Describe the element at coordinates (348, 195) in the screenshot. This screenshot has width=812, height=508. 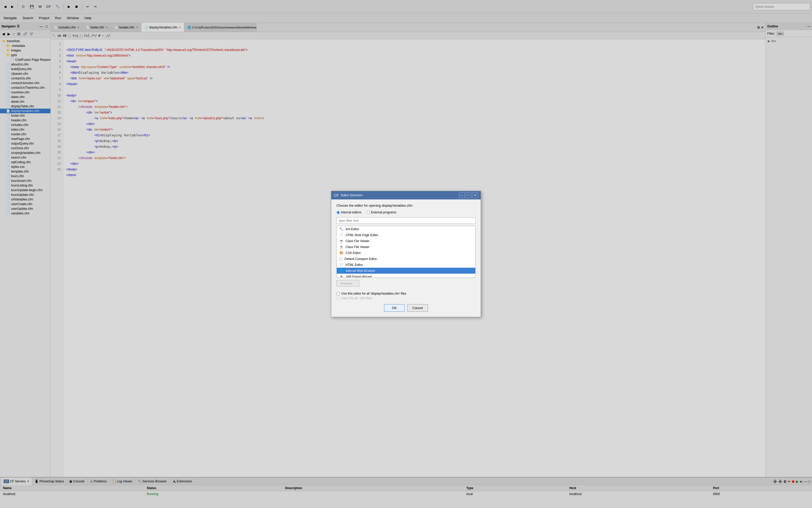
I see `dialog-title-left: CF Editor Selection` at that location.